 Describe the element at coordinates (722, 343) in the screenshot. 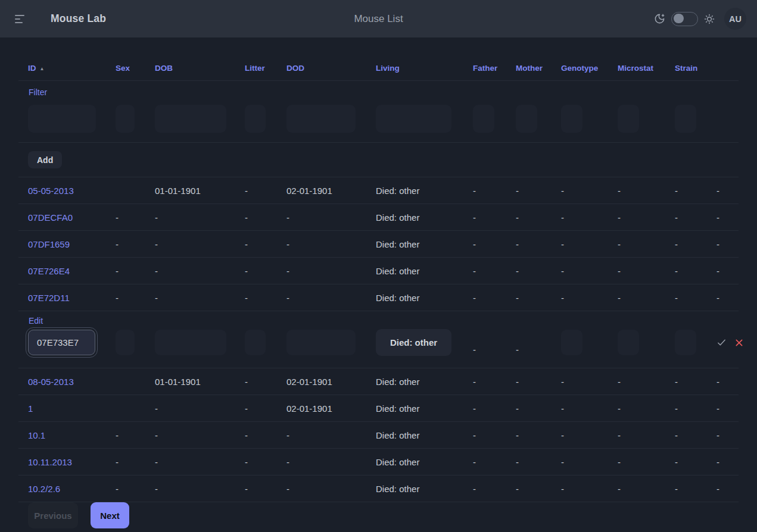

I see `confirm-check-icon` at that location.